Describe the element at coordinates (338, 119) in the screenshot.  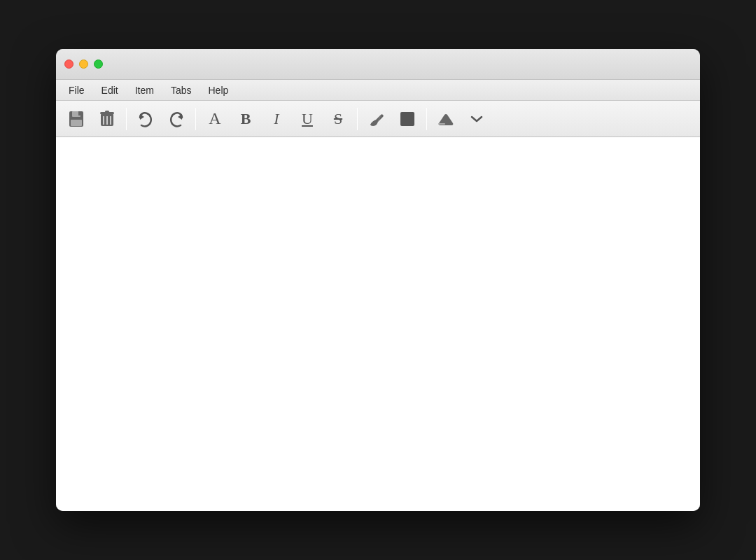
I see `strikethrough-icon: S` at that location.